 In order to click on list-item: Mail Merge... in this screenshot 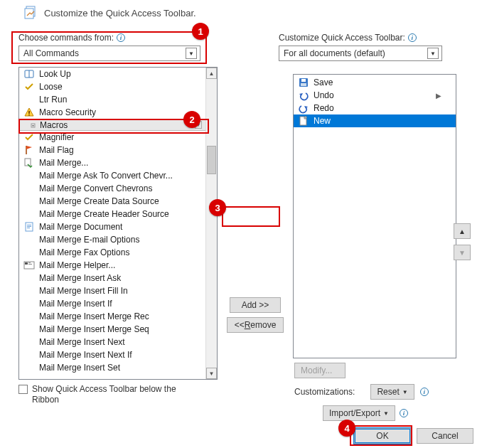, I will do `click(118, 163)`.